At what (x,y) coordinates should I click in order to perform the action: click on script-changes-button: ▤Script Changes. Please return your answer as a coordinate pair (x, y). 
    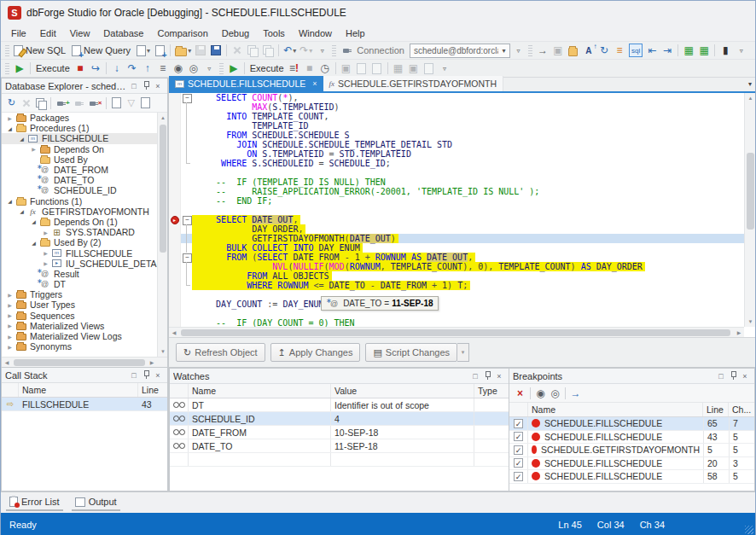
    Looking at the image, I should click on (411, 352).